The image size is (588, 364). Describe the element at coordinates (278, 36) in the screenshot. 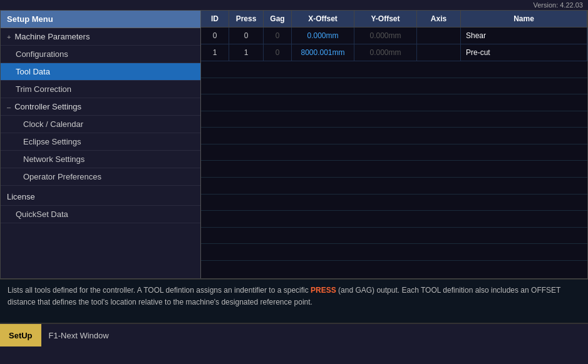

I see `cell-gag-0: 0` at that location.